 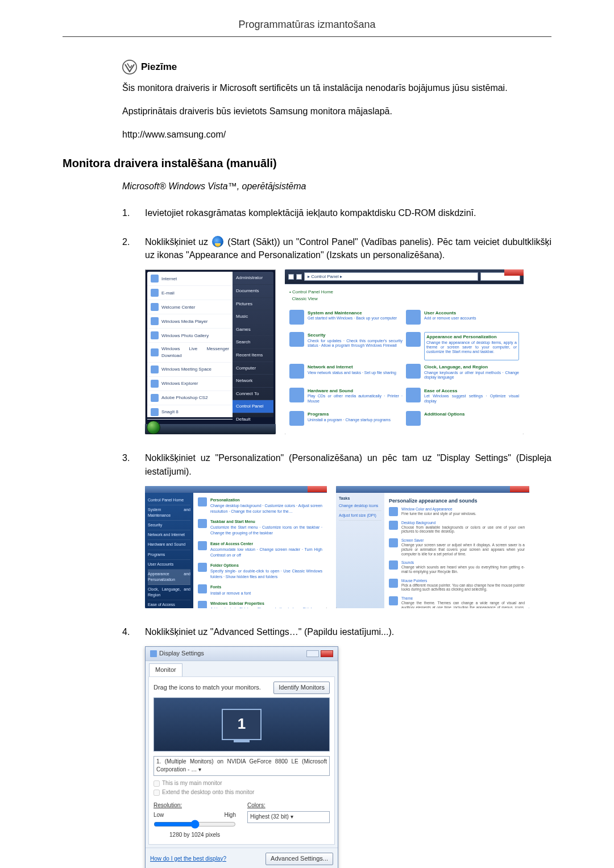 I want to click on sidebar-item: Security, so click(x=169, y=525).